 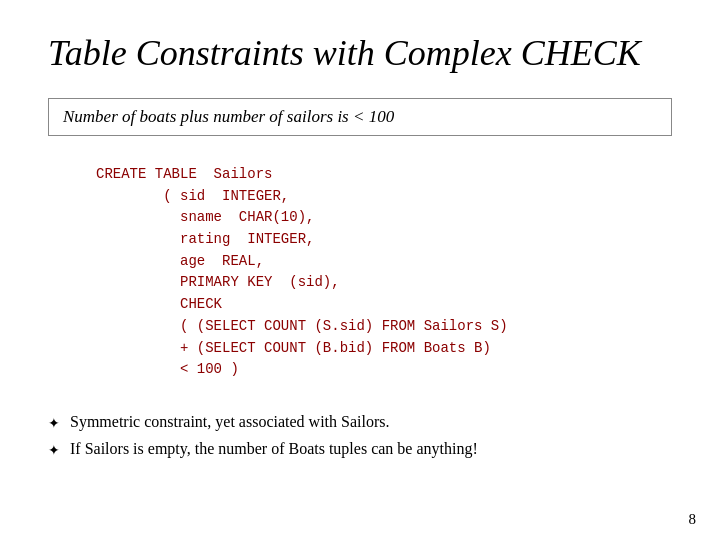 I want to click on subtitle-text: Number of boats plus number of sailors i…, so click(x=228, y=116).